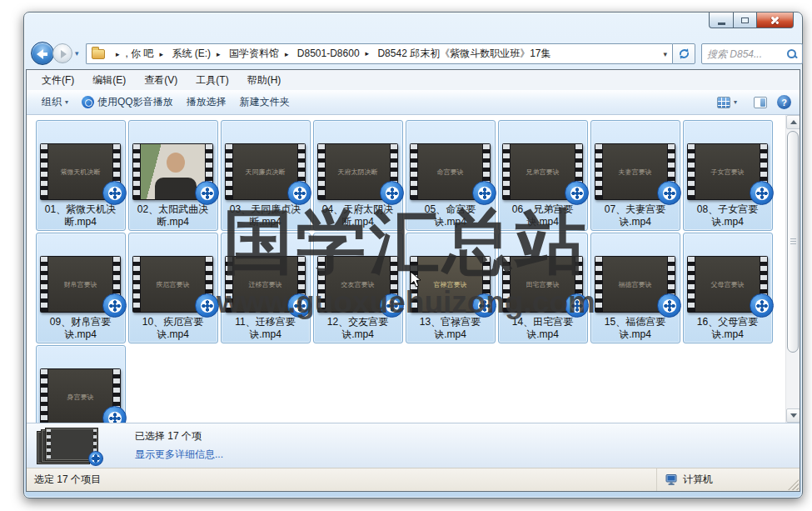  Describe the element at coordinates (721, 20) in the screenshot. I see `minimize-button` at that location.